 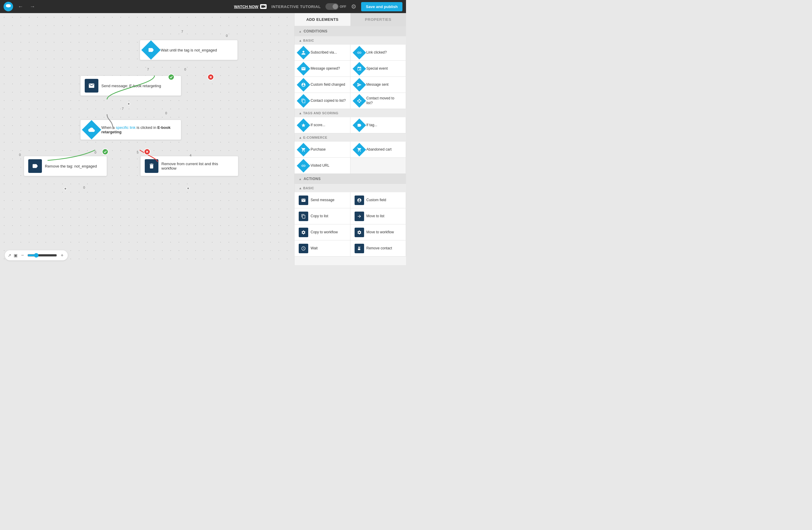 What do you see at coordinates (304, 249) in the screenshot?
I see `wait-action-icon` at bounding box center [304, 249].